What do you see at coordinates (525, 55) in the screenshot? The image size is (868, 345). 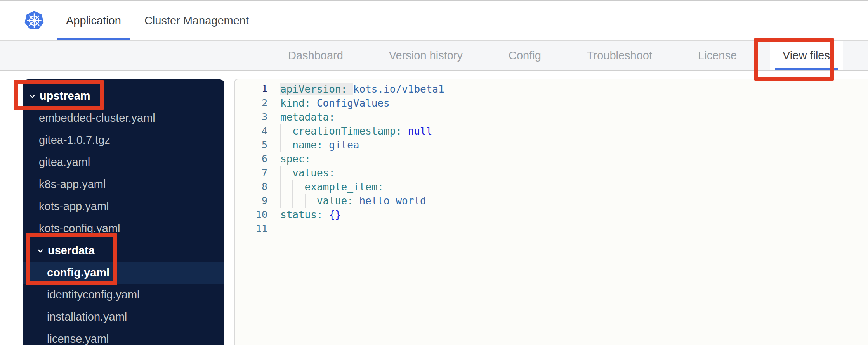 I see `subnav-item-config: Config` at bounding box center [525, 55].